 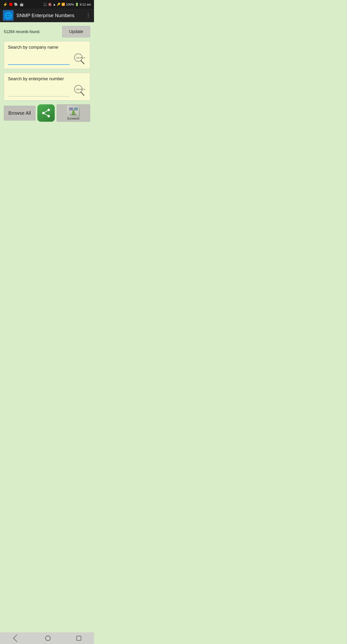 I want to click on time-display: 8:12 am, so click(x=86, y=4).